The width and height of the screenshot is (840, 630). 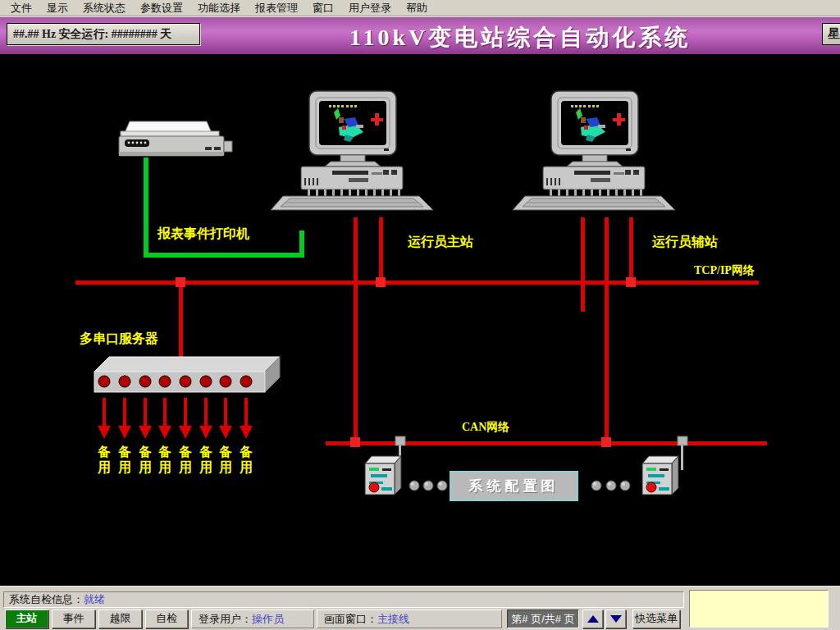 What do you see at coordinates (57, 8) in the screenshot?
I see `menu-item-display: 显示` at bounding box center [57, 8].